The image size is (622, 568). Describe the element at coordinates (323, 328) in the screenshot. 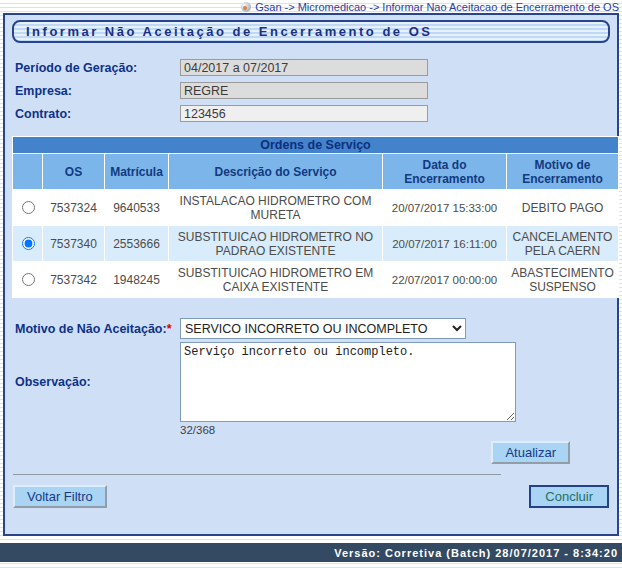

I see `motivo-select: SERVICO INCORRETO OU INCOMPLETO` at that location.